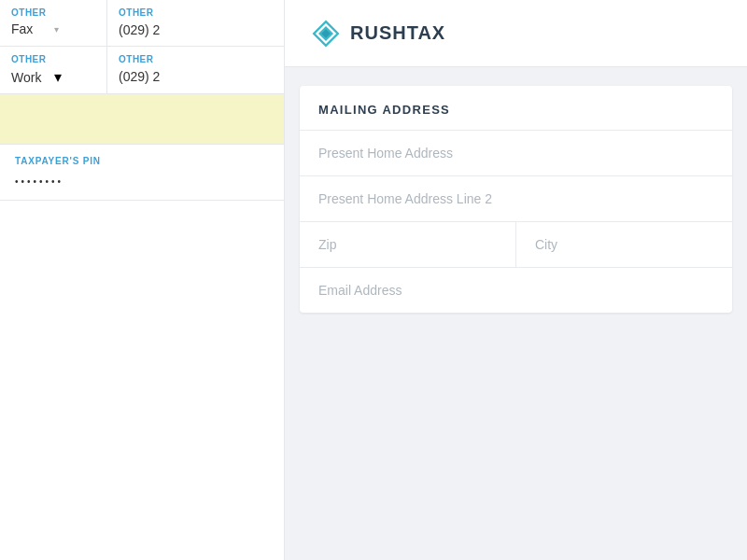 This screenshot has height=560, width=747. I want to click on taxpayer-pin-section: TAXPAYER'S PIN ••••••••, so click(142, 173).